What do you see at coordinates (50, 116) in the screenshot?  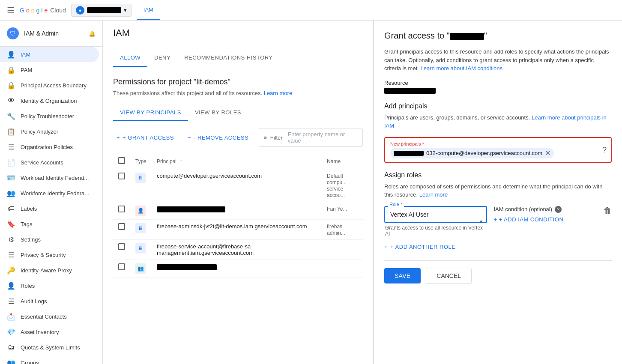 I see `sidebar-item-policy-troubleshooter: 🔧 Policy Troubleshooter` at bounding box center [50, 116].